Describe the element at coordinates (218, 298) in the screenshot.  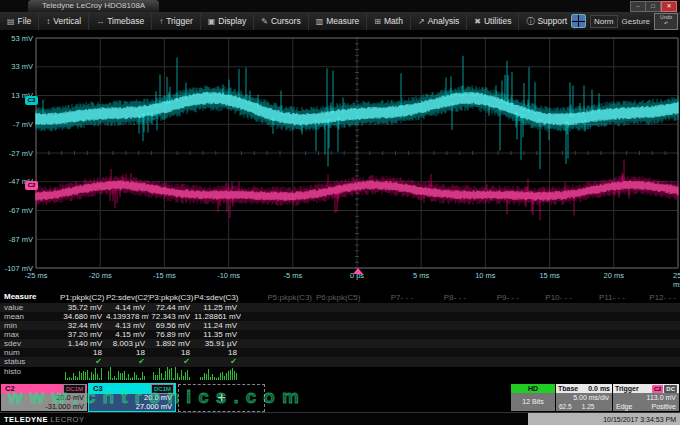
I see `measure-column-header-4: P4:sdev(C3)` at that location.